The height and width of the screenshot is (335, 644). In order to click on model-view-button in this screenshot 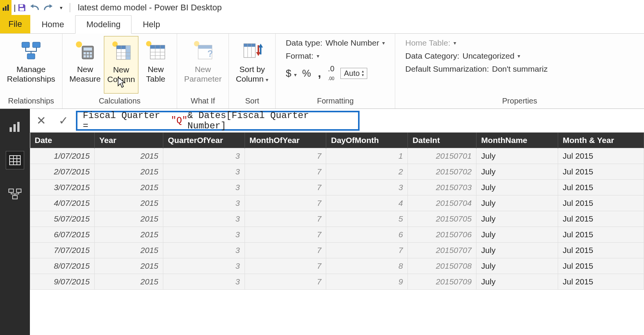, I will do `click(15, 194)`.